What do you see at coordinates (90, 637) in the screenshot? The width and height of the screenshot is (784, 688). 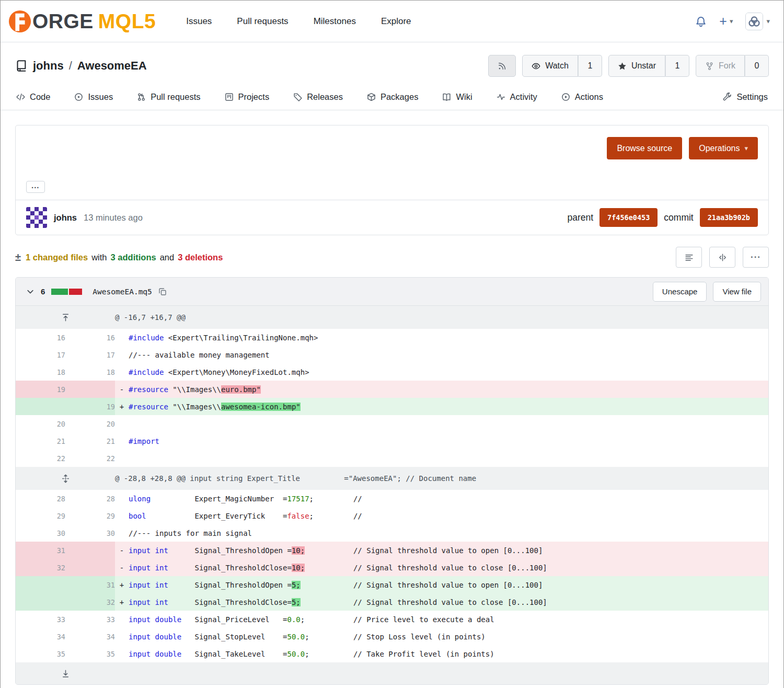 I see `line-number-new: 34` at bounding box center [90, 637].